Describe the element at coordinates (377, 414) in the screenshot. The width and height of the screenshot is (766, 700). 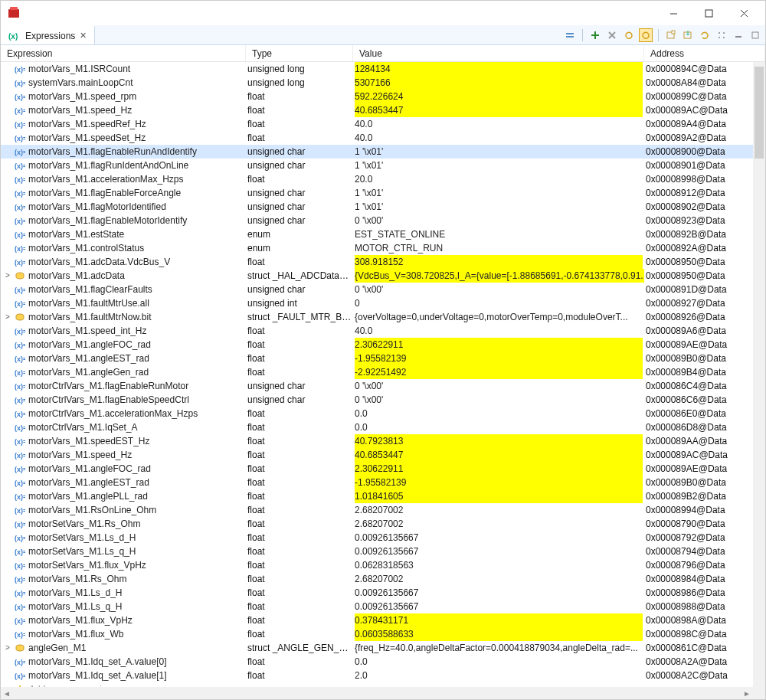
I see `table-row: (x)=motorCtrlVars_M1.accelerationMax_Hzp…` at that location.